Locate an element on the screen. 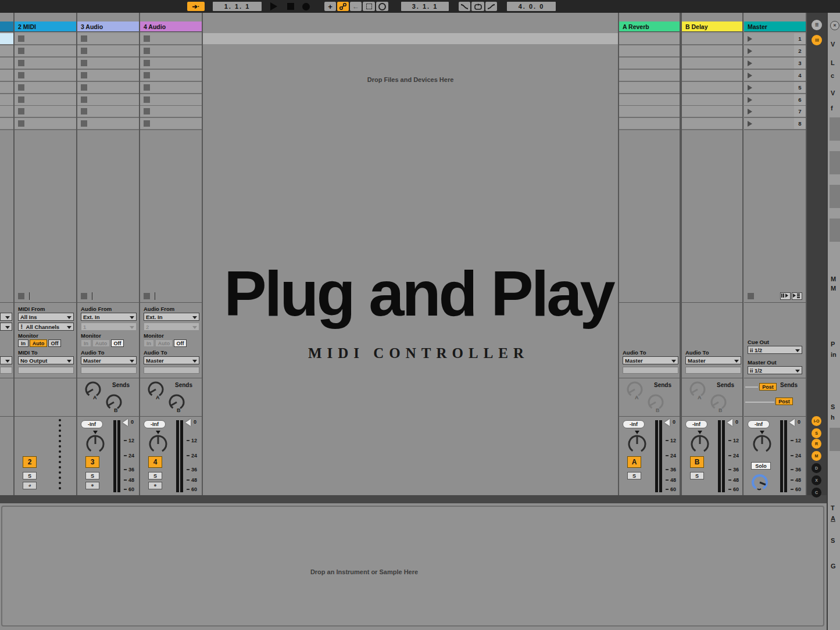  monitor-in-button: In is located at coordinates (23, 343).